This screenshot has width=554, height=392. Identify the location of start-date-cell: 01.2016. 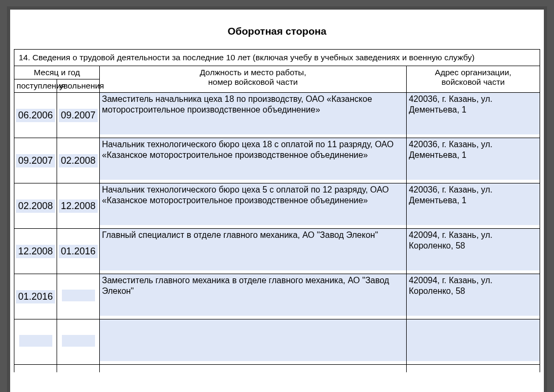
(36, 297).